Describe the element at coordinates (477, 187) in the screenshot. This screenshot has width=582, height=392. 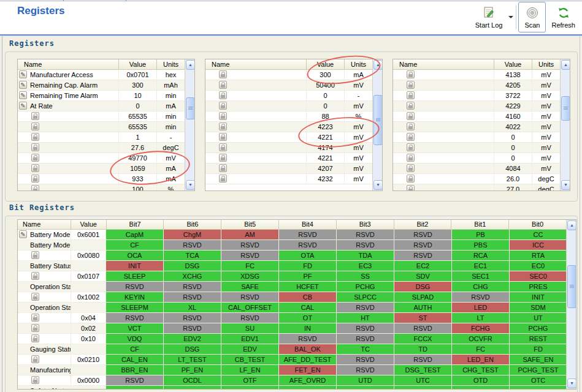
I see `register-row: TS2 Temperature27.0degC` at that location.